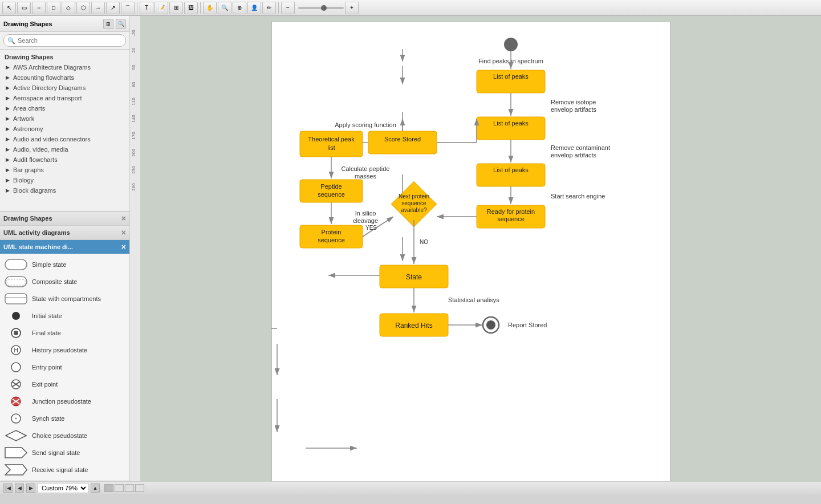 The height and width of the screenshot is (504, 821). Describe the element at coordinates (95, 488) in the screenshot. I see `zoom-step-up: ▲` at that location.